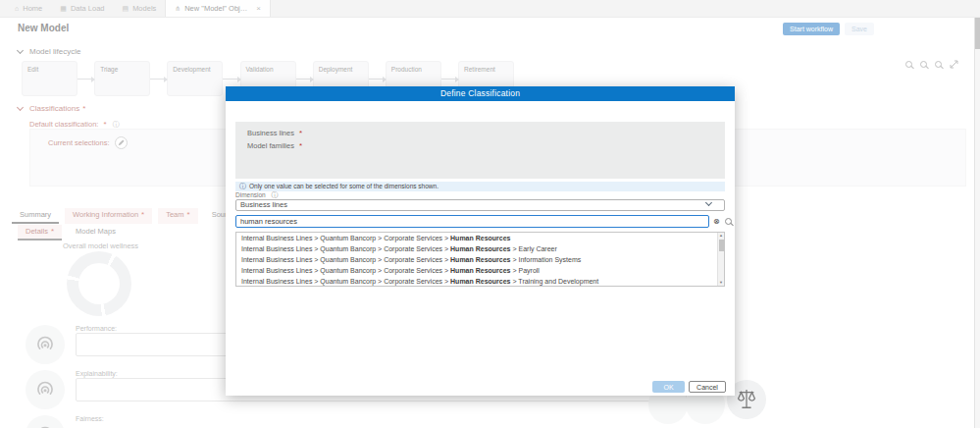 The image size is (980, 428). What do you see at coordinates (264, 204) in the screenshot?
I see `dimension-select-value: Business lines` at bounding box center [264, 204].